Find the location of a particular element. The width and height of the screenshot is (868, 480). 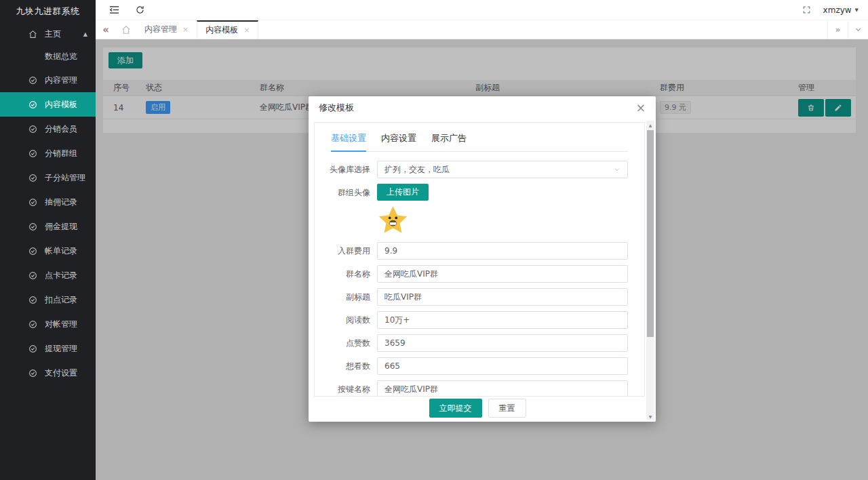

upload-image-button: 上传图片 is located at coordinates (403, 193).